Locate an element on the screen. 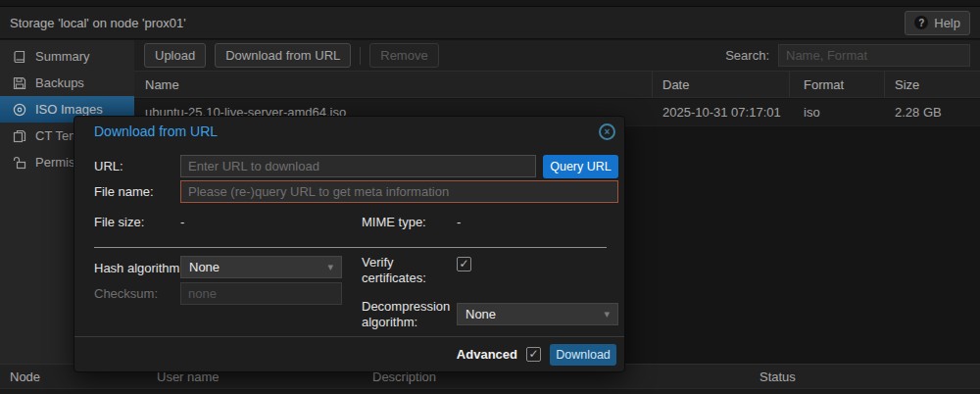 Image resolution: width=980 pixels, height=394 pixels. query-url-button: Query URL is located at coordinates (580, 167).